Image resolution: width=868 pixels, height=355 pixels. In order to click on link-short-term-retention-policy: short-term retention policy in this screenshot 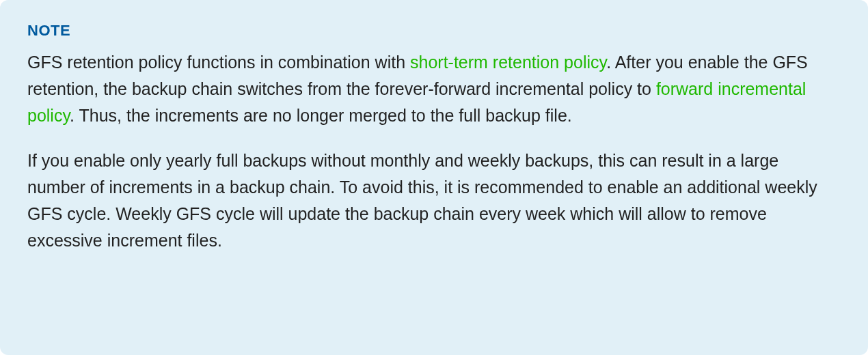, I will do `click(508, 62)`.